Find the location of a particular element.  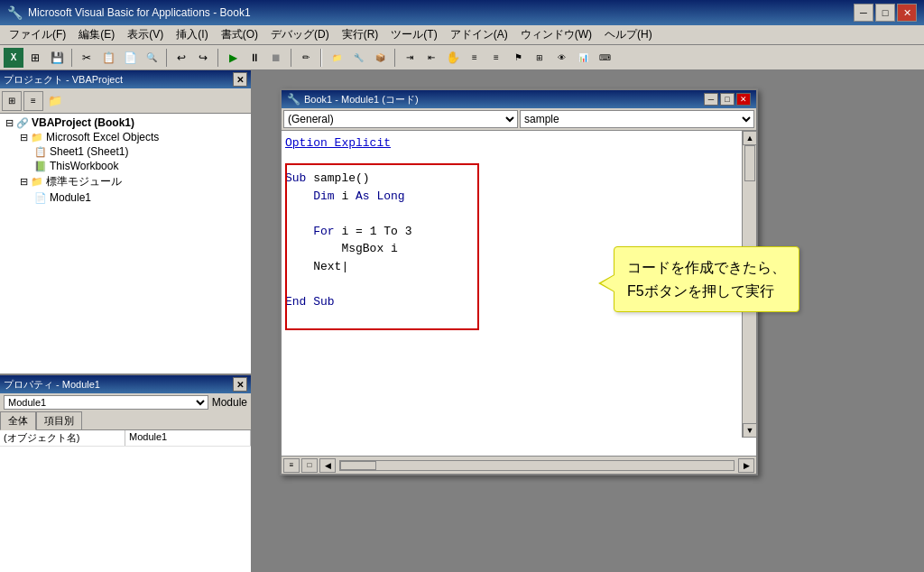

project-panel-close: ✕ is located at coordinates (240, 79).